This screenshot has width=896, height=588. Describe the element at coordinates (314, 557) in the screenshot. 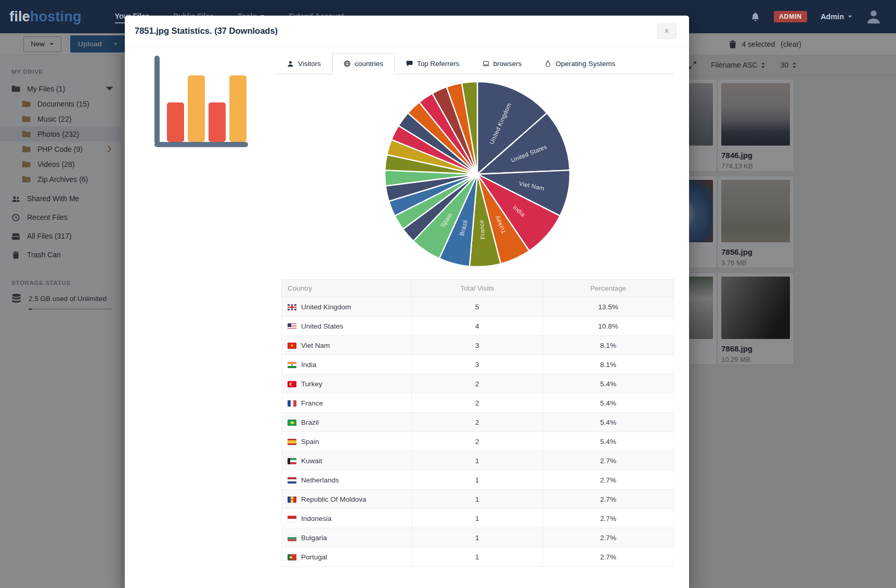

I see `country-name: Portugal` at that location.